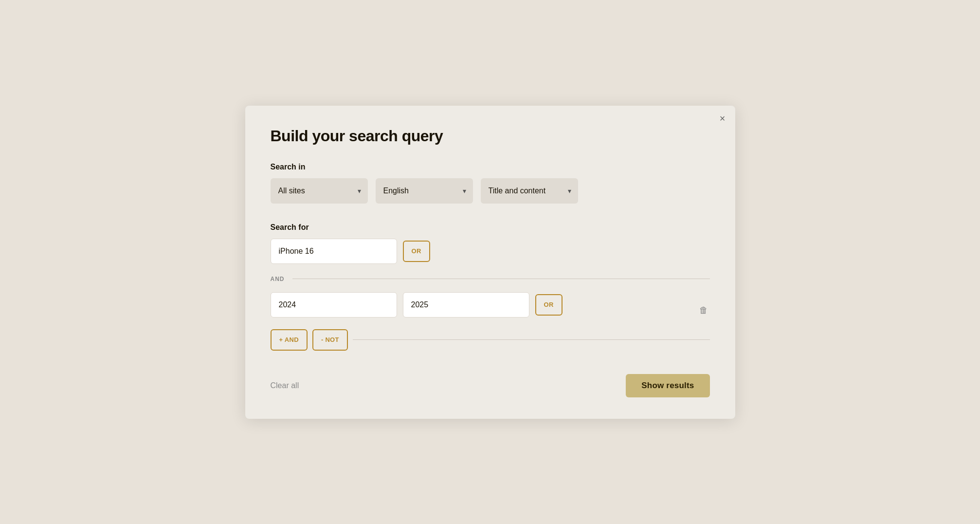 The width and height of the screenshot is (980, 524). I want to click on search-input-2024, so click(334, 305).